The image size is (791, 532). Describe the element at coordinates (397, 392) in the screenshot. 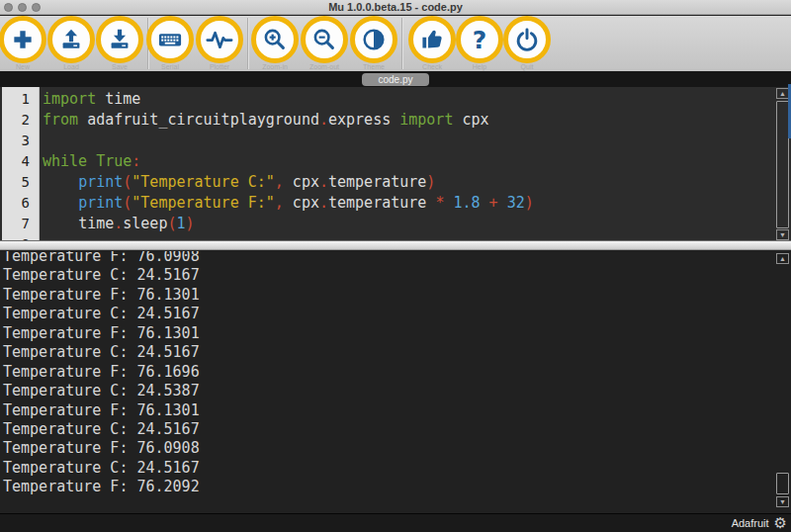

I see `console-line: Temperature C: 24.5387` at that location.